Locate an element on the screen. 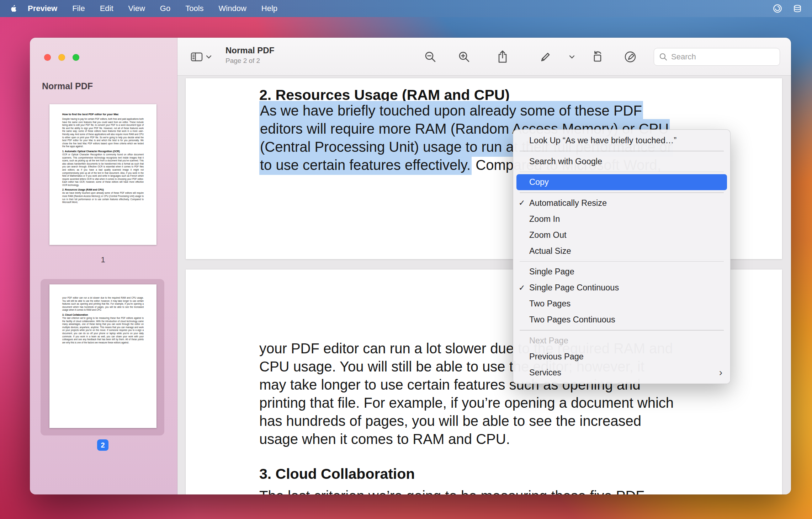 The height and width of the screenshot is (519, 812). menu-item-label: Search with Google is located at coordinates (566, 161).